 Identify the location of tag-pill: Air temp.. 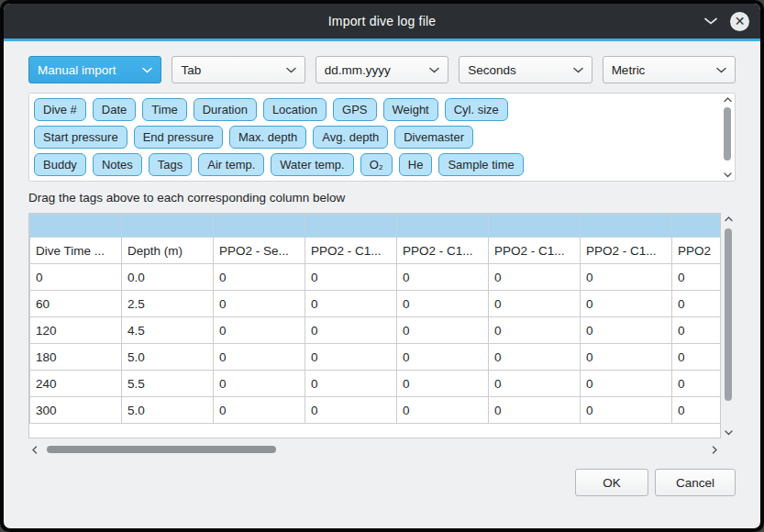
(231, 165).